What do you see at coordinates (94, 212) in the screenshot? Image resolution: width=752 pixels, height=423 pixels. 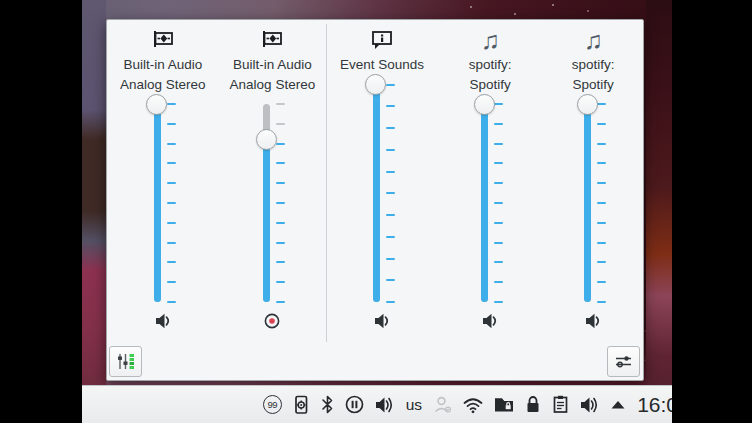 I see `wallpaper-left-strip` at bounding box center [94, 212].